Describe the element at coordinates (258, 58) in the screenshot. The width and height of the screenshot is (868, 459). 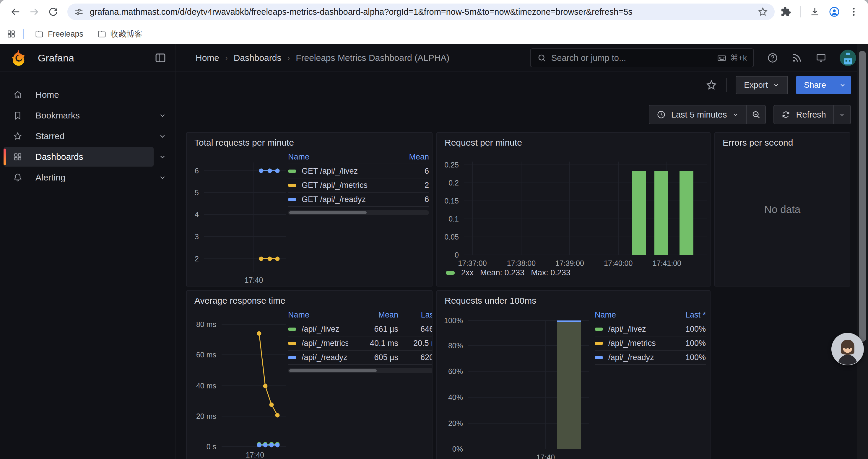
I see `breadcrumb-item: Dashboards` at that location.